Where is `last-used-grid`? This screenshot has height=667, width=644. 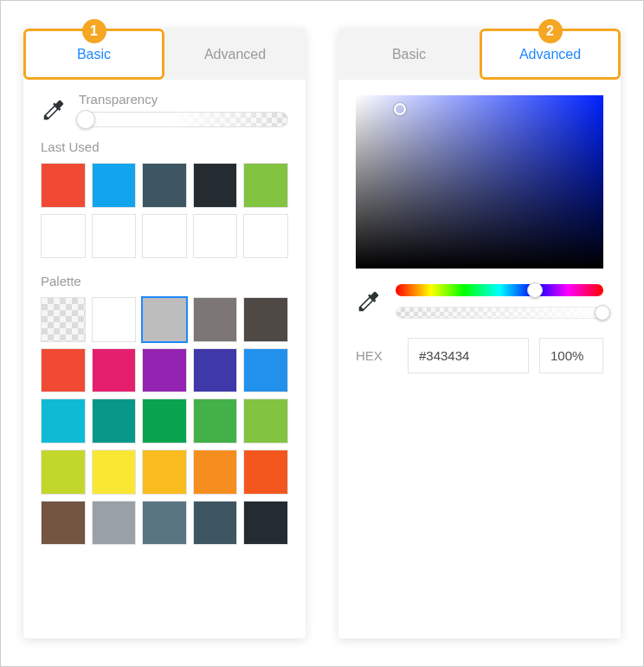
last-used-grid is located at coordinates (164, 212).